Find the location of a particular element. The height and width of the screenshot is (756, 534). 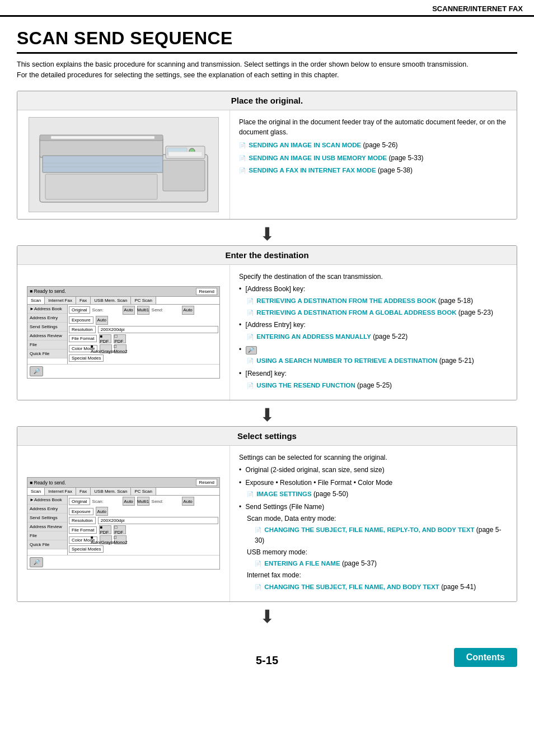

ui-auto-btn: Auto is located at coordinates (129, 310).